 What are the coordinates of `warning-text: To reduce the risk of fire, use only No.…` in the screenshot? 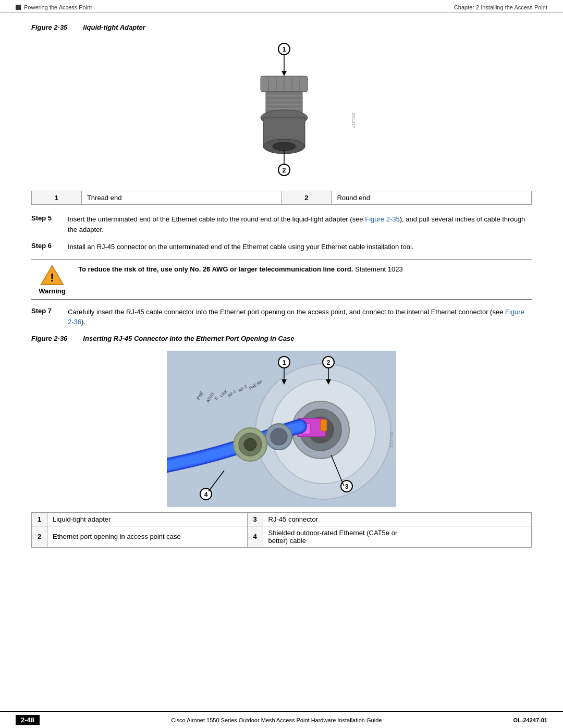 It's located at (241, 269).